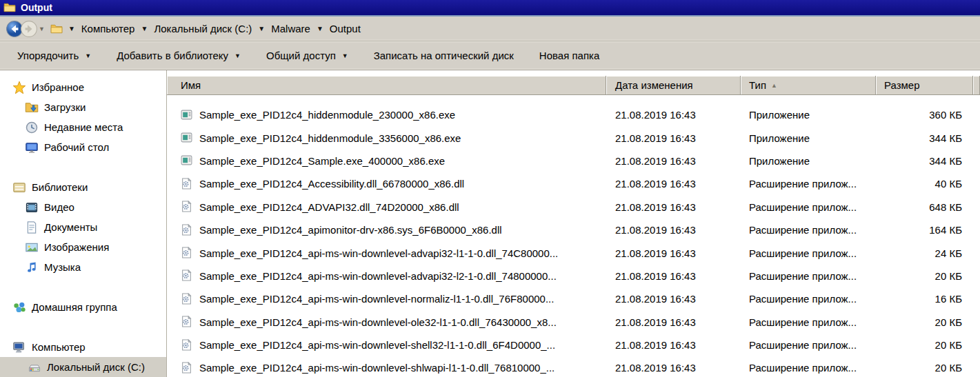 The width and height of the screenshot is (980, 377). Describe the element at coordinates (574, 230) in the screenshot. I see `file-row: Sample_exe_PID12c4_apimonitor-drv-x86.sy…` at that location.